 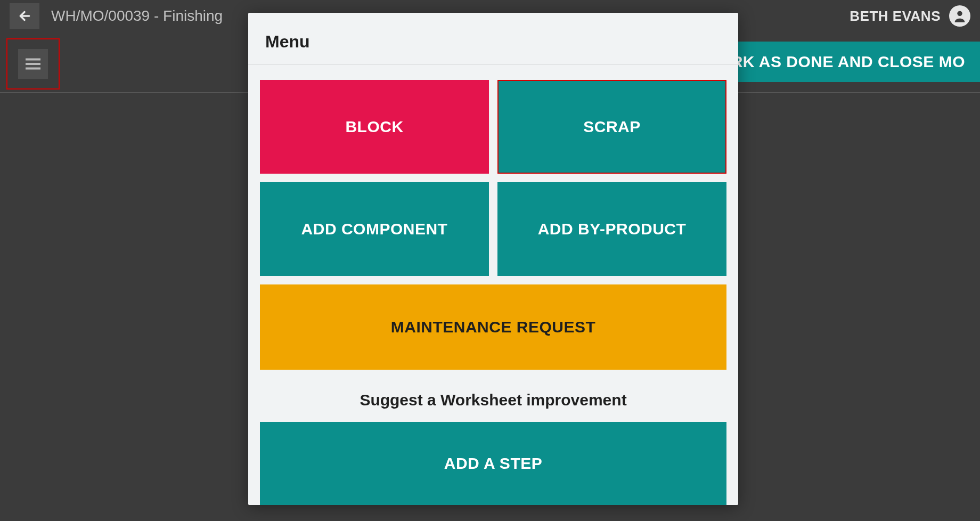 I want to click on hamburger-highlight, so click(x=33, y=64).